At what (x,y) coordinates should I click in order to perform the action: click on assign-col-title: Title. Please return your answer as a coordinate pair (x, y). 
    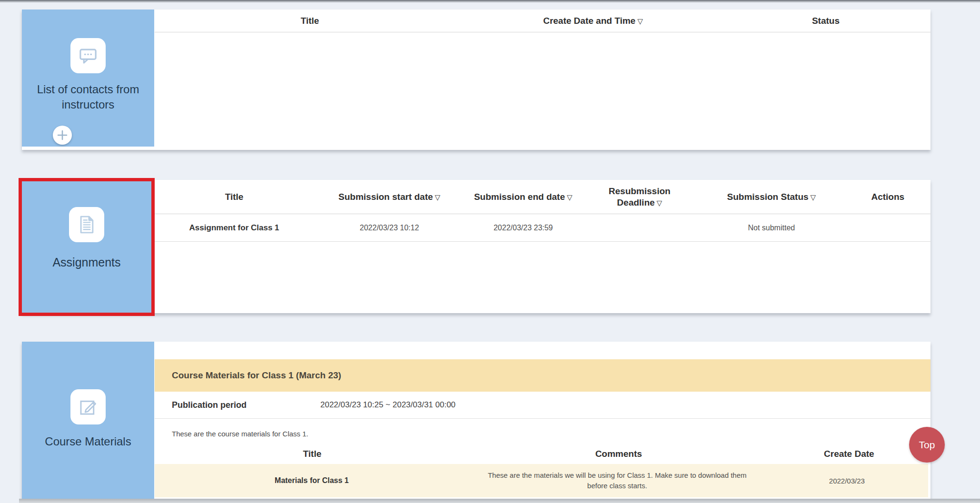
    Looking at the image, I should click on (234, 197).